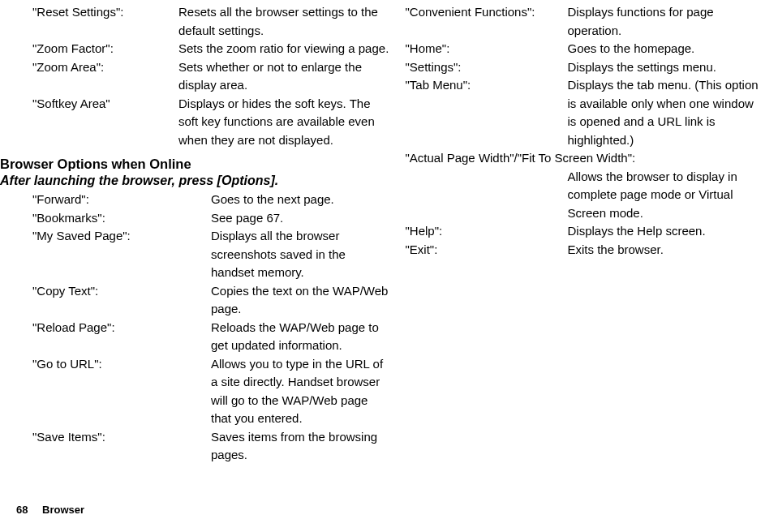  What do you see at coordinates (584, 113) in the screenshot?
I see `definition-row: "Tab Menu": Displays the tab menu. (This…` at bounding box center [584, 113].